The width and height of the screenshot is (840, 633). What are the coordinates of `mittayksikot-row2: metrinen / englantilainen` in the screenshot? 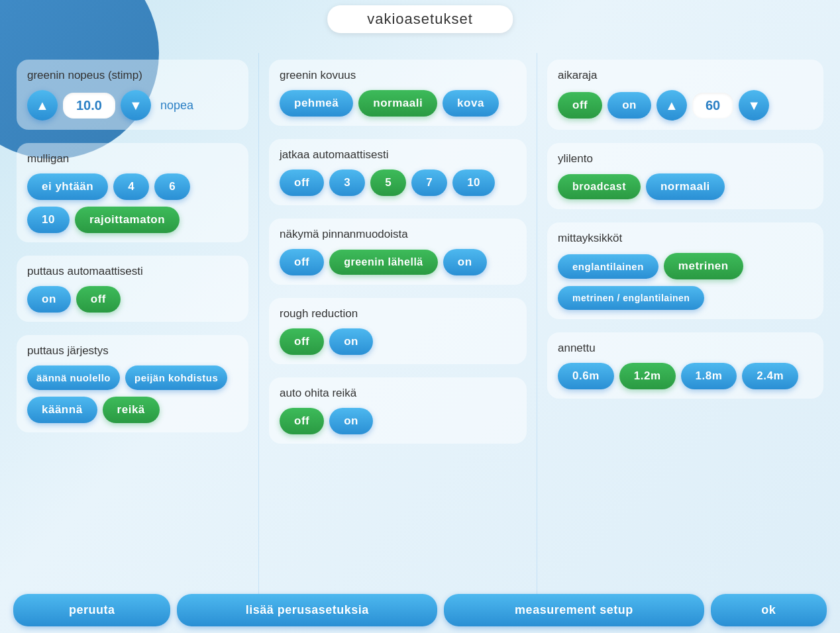 It's located at (685, 298).